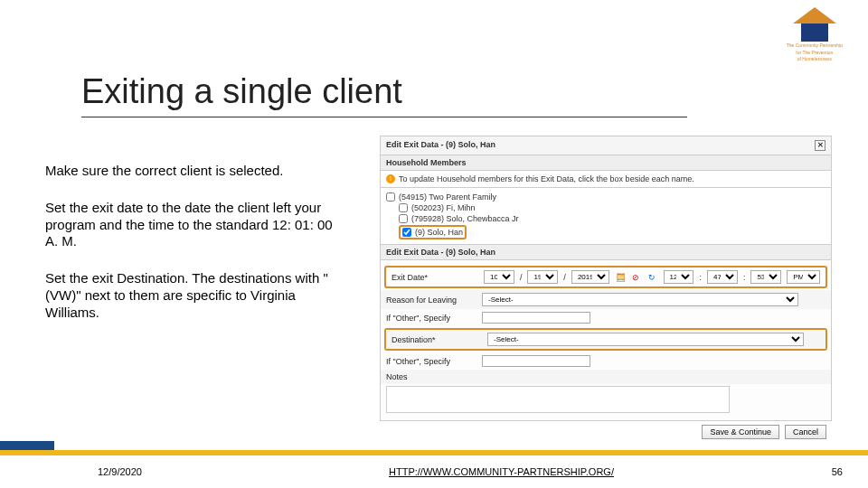 The image size is (868, 488). What do you see at coordinates (606, 318) in the screenshot?
I see `other1-row: If "Other", Specify` at bounding box center [606, 318].